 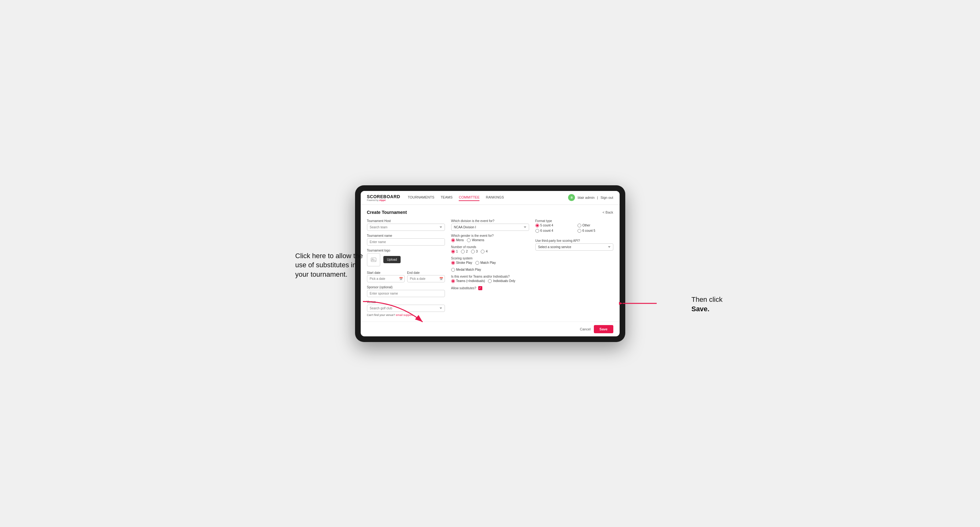 What do you see at coordinates (331, 265) in the screenshot?
I see `annotation-left: Click here to allow the use of substitut…` at bounding box center [331, 265].